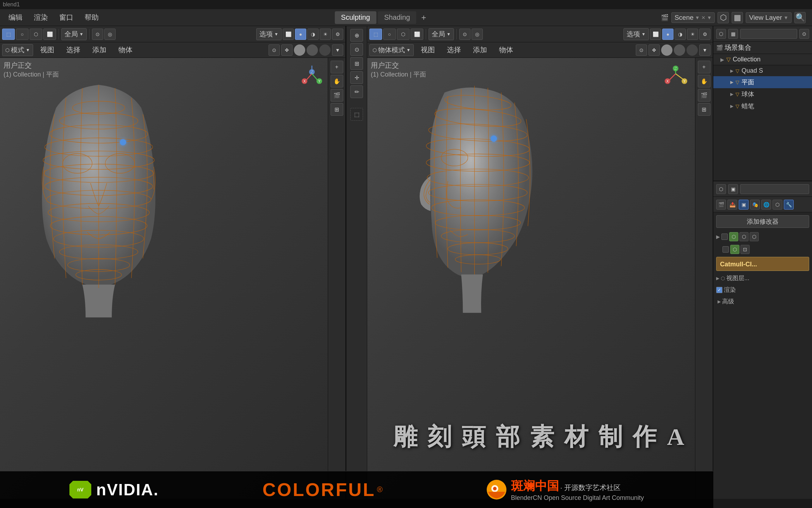 The image size is (812, 508). I want to click on mod-icon2: ⊡, so click(745, 249).